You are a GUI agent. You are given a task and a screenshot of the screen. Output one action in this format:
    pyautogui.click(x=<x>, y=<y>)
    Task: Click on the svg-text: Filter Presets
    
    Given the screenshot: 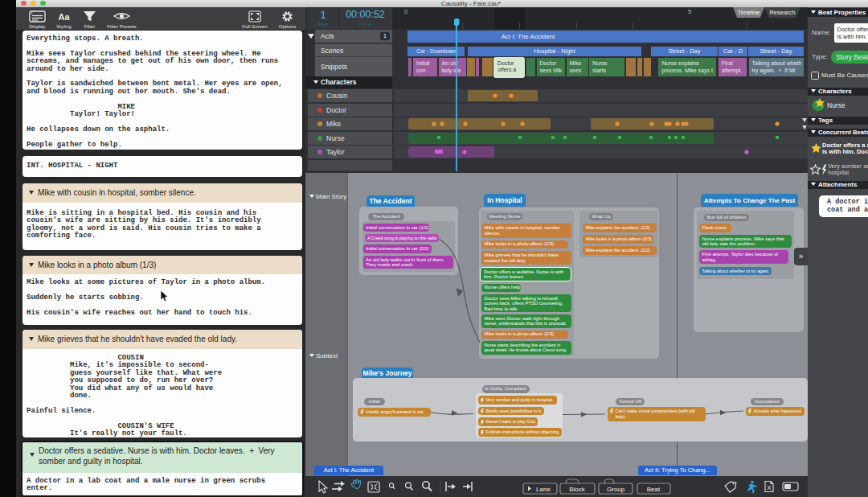 What is the action you would take?
    pyautogui.click(x=121, y=26)
    